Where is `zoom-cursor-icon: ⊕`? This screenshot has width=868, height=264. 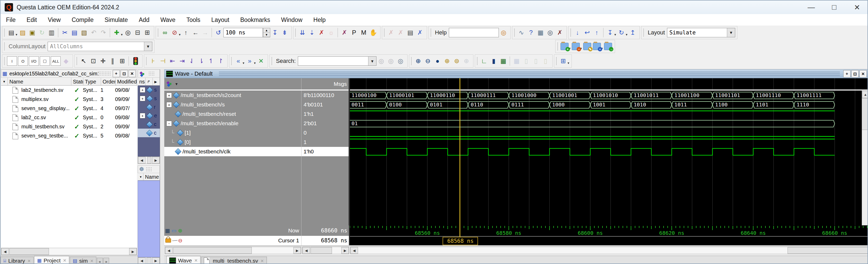 zoom-cursor-icon: ⊕ is located at coordinates (447, 61).